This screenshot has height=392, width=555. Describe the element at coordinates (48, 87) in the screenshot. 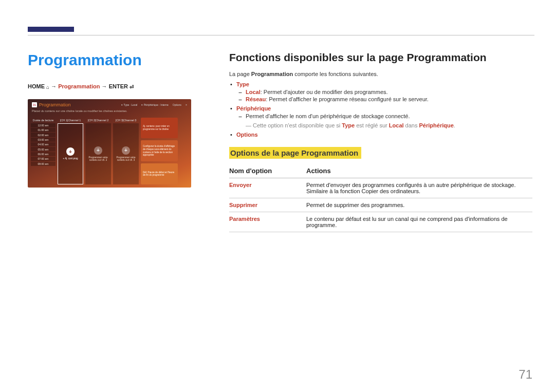

I see `home-icon: ⌂` at that location.